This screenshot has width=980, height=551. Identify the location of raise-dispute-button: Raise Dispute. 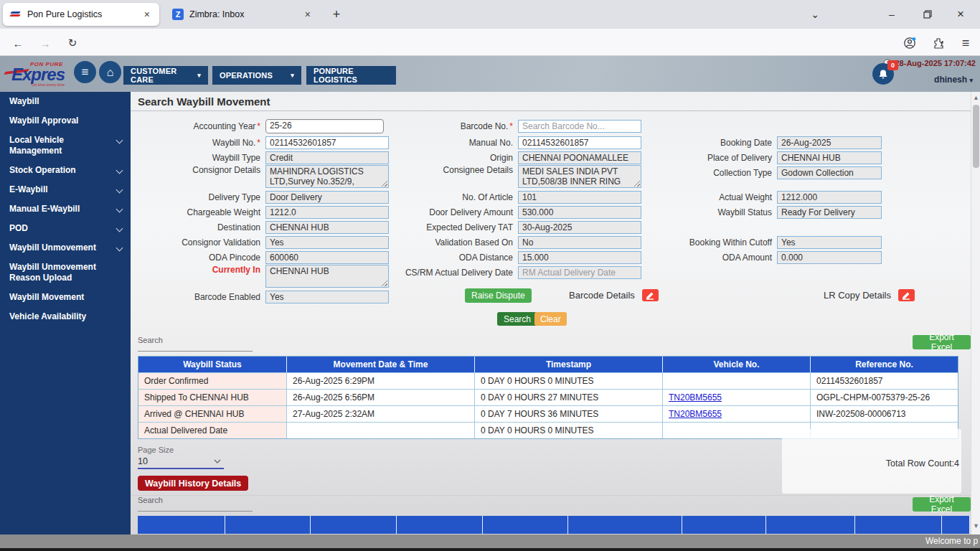
(498, 296).